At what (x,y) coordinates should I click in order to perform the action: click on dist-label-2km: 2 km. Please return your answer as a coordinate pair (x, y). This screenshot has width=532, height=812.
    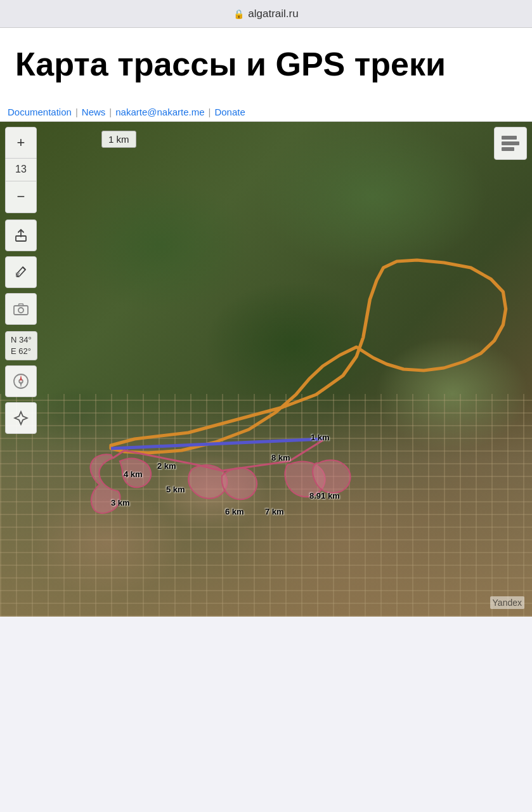
    Looking at the image, I should click on (167, 466).